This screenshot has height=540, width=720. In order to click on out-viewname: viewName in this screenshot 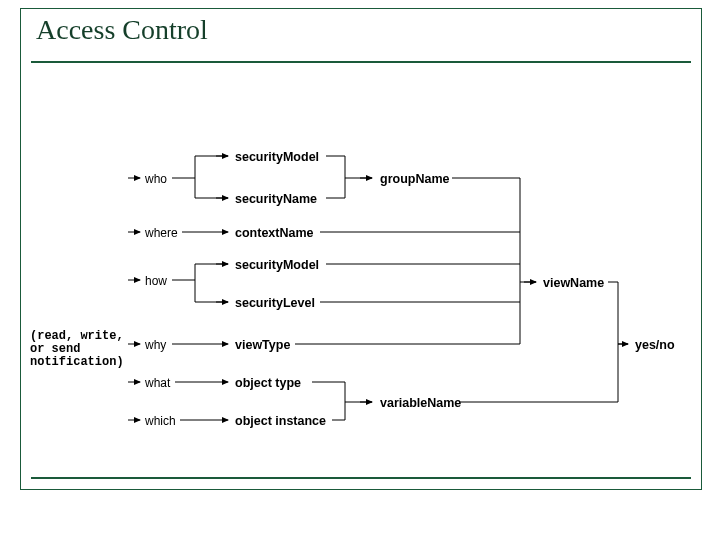, I will do `click(574, 283)`.